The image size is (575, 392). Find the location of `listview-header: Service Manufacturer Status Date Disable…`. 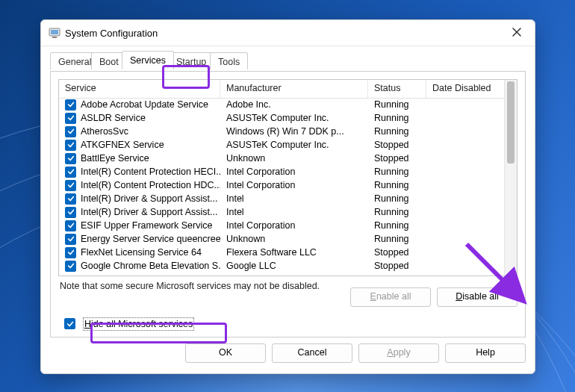

listview-header: Service Manufacturer Status Date Disable… is located at coordinates (288, 90).